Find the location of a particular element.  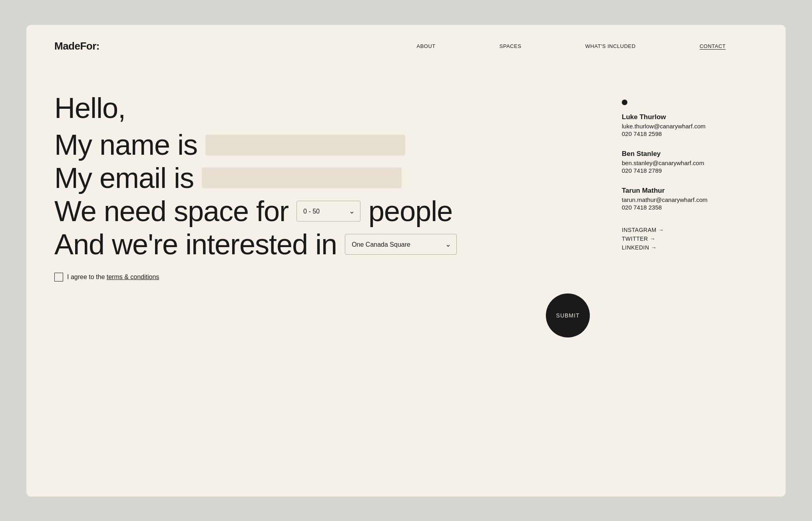

contact-person-3: Tarun Mathur tarun.mathur@canarywharf.co… is located at coordinates (690, 199).